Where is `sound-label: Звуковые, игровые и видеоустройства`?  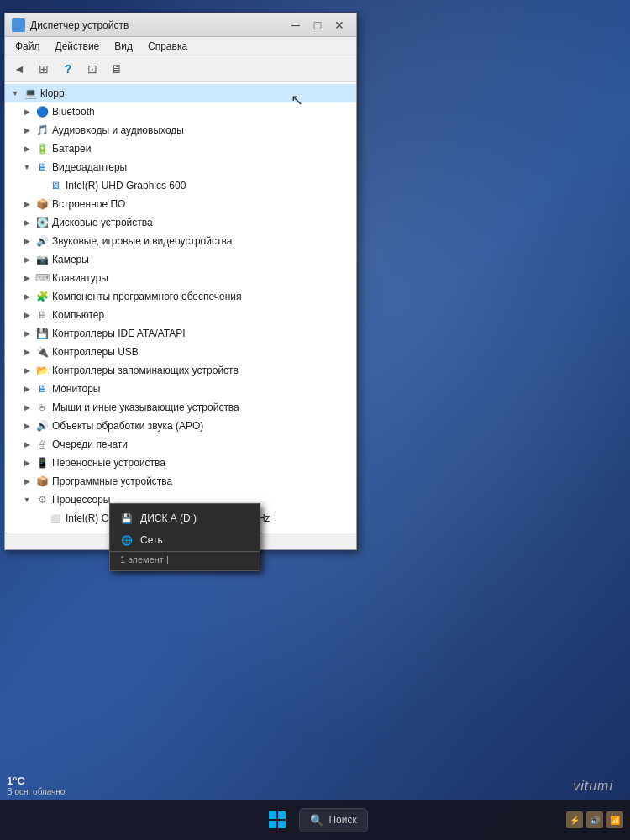 sound-label: Звуковые, игровые и видеоустройства is located at coordinates (142, 241).